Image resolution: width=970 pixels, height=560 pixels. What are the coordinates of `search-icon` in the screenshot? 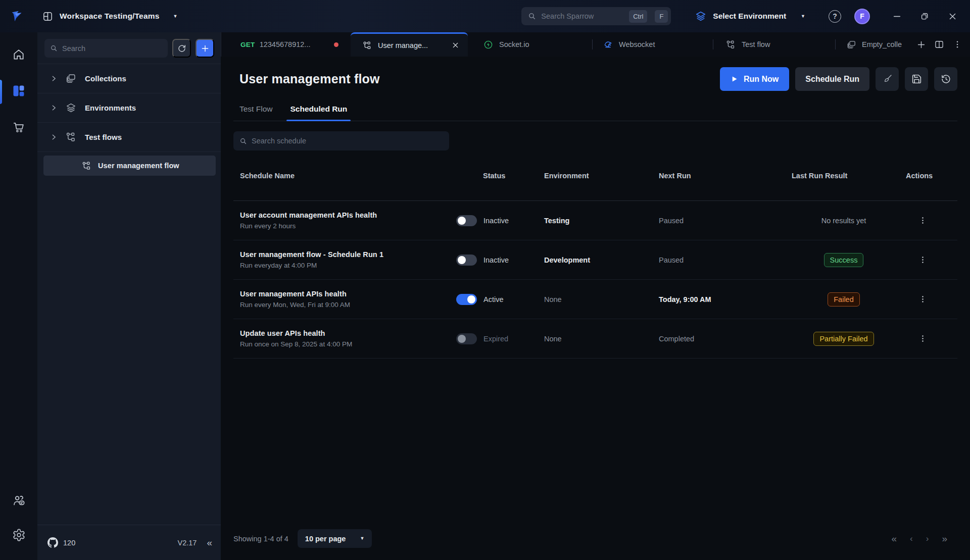 It's located at (532, 16).